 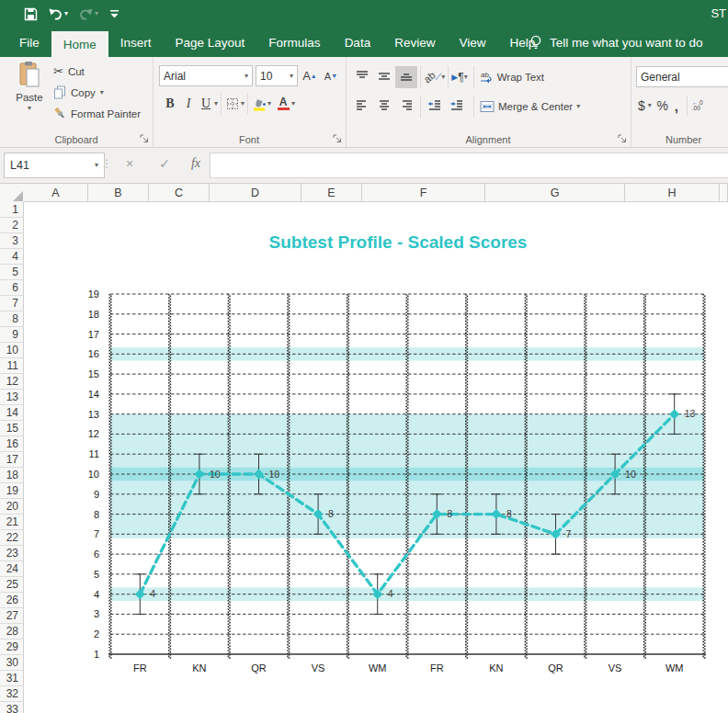 What do you see at coordinates (88, 14) in the screenshot?
I see `redo-button: ▾` at bounding box center [88, 14].